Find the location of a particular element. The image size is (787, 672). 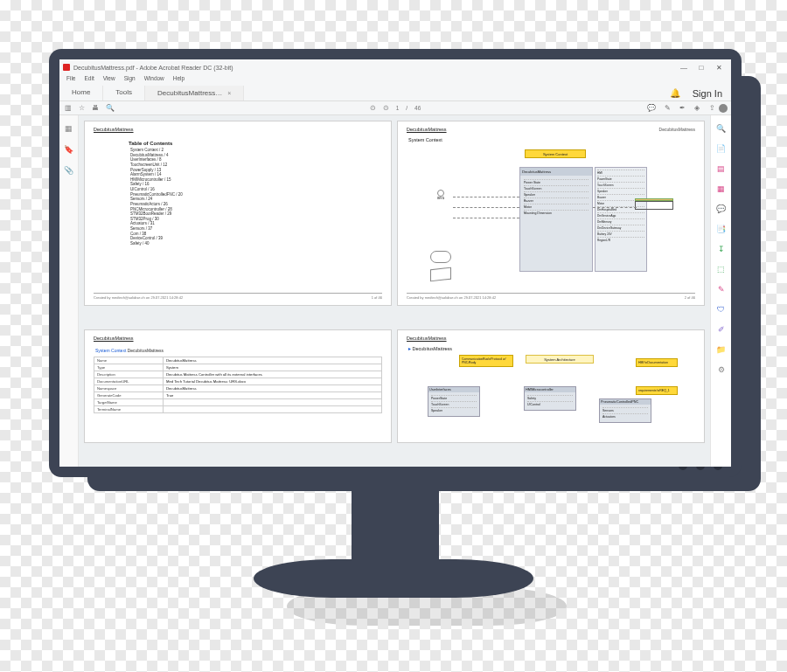

diagram-row: Speaker is located at coordinates (556, 194).